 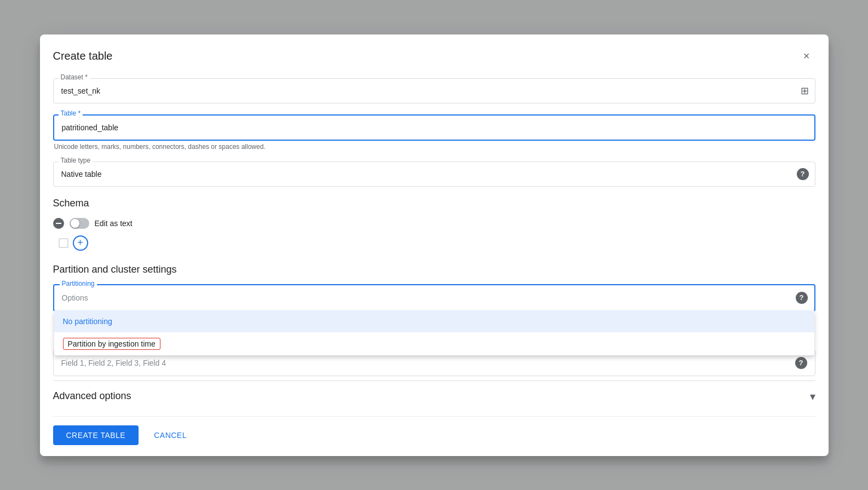 What do you see at coordinates (75, 223) in the screenshot?
I see `toggle-thumb` at bounding box center [75, 223].